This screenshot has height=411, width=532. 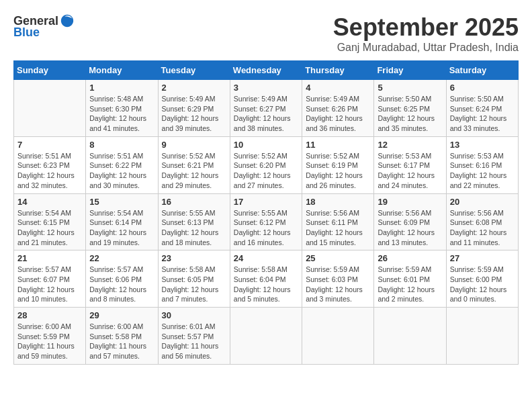 I want to click on day-number: 28, so click(x=50, y=316).